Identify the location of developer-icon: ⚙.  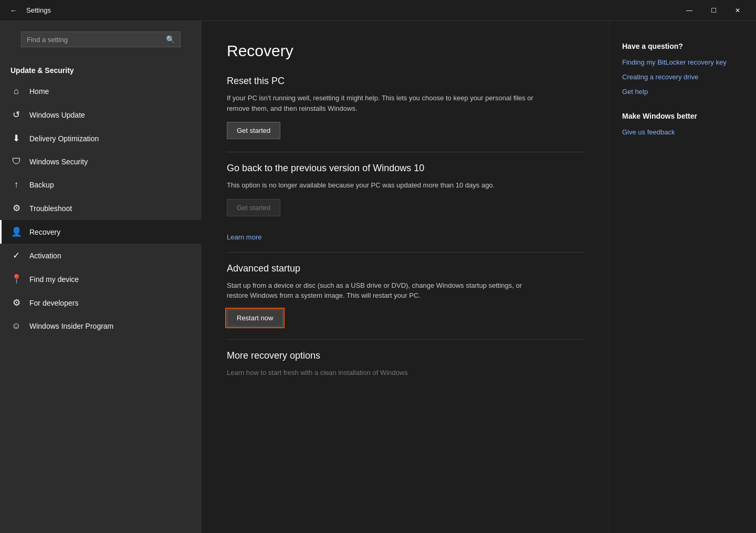
(16, 302).